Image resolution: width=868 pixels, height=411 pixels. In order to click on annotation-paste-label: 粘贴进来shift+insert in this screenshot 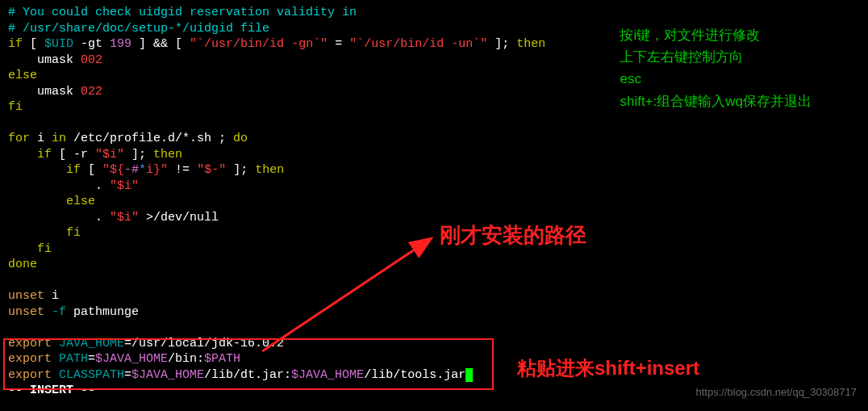, I will do `click(608, 368)`.